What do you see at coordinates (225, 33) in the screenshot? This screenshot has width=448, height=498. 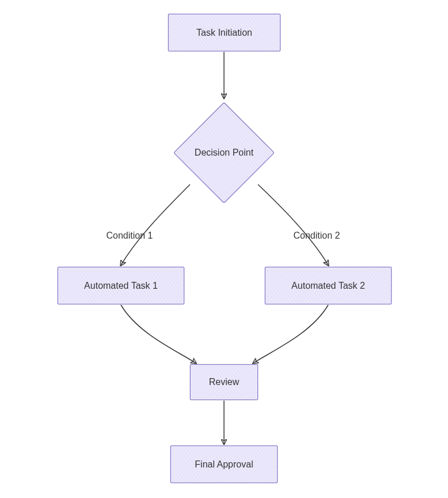 I see `node-label: Task Initiation` at bounding box center [225, 33].